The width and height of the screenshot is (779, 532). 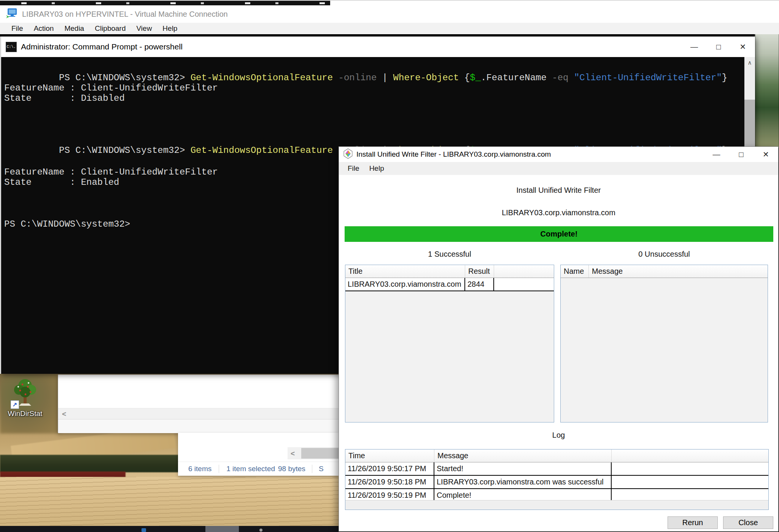 I want to click on ps-prompt: PS C:\WINDOWS\system32>, so click(x=67, y=224).